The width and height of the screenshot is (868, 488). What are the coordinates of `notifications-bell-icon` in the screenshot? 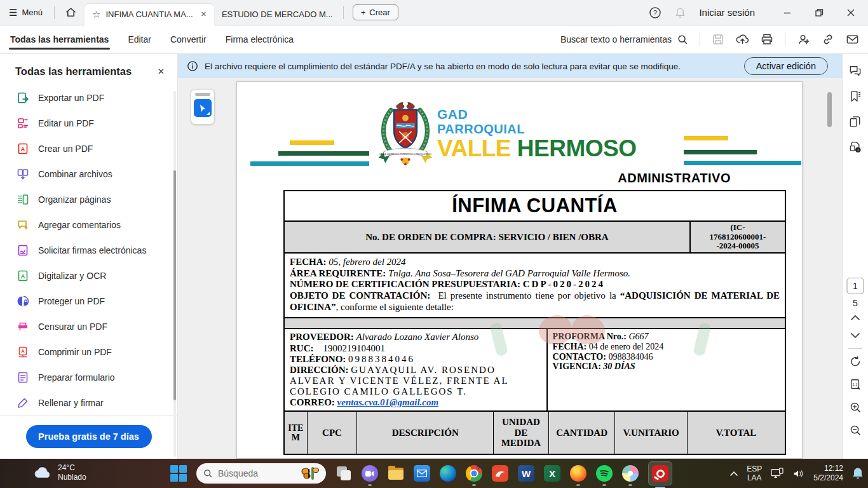 It's located at (680, 13).